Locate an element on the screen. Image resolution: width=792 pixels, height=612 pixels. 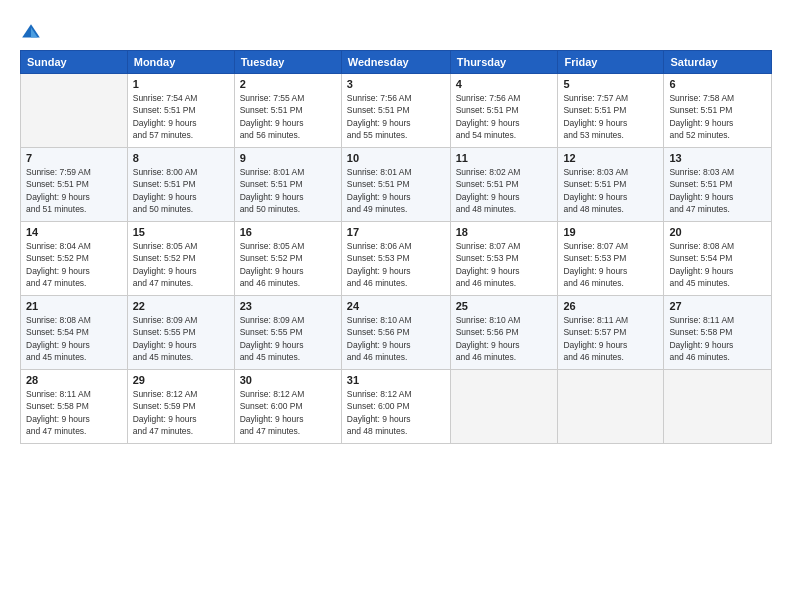
day-number: 19 is located at coordinates (610, 232).